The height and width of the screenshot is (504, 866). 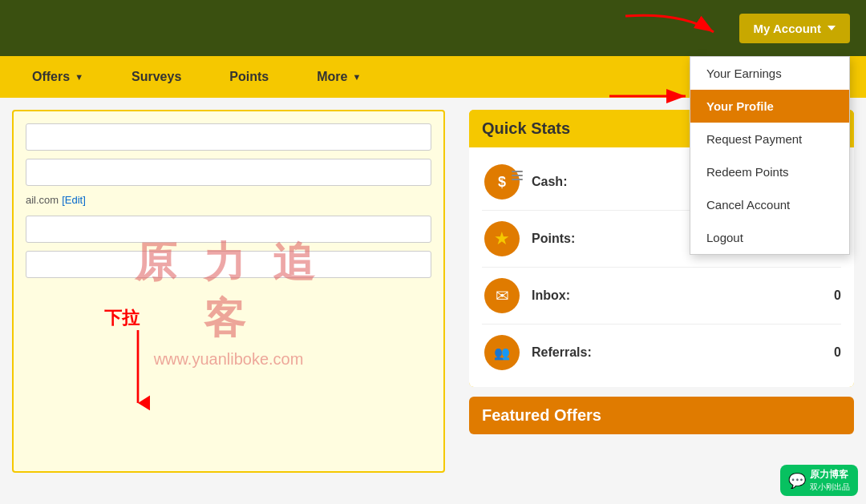 I want to click on my-account-button: My Account, so click(x=795, y=29).